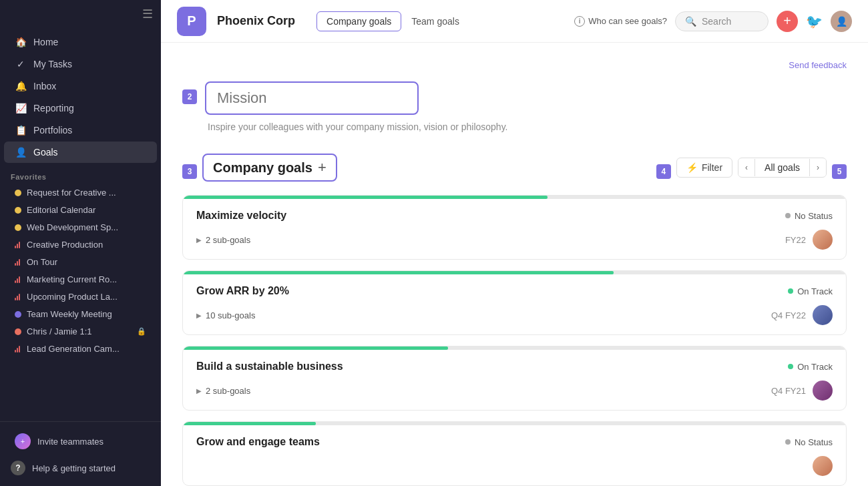  Describe the element at coordinates (263, 168) in the screenshot. I see `goals-title: Company goals` at that location.